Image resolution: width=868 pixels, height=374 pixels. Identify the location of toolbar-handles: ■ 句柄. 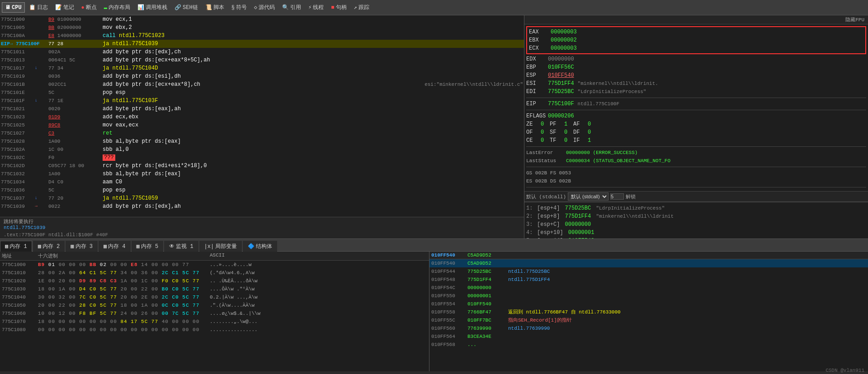
(339, 7).